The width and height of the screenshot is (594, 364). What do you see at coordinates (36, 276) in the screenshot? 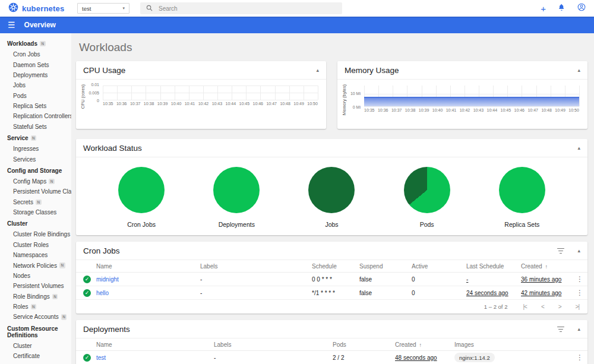
I see `sidebar-item-nodes: Nodes` at bounding box center [36, 276].